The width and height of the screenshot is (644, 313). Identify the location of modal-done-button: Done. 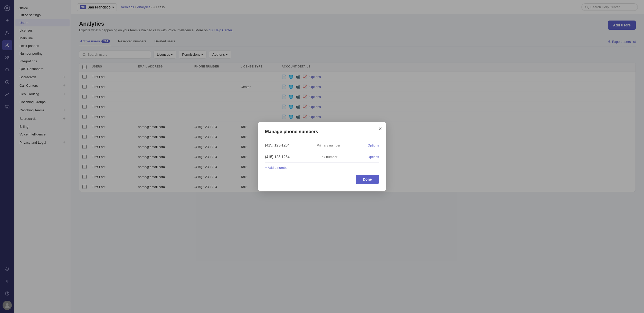
(367, 179).